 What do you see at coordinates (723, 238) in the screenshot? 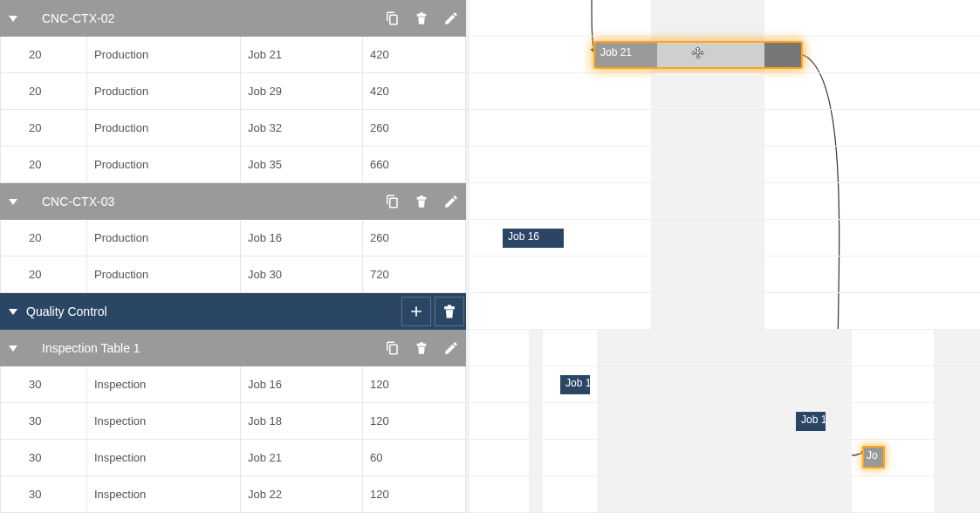
I see `gantt-row: Job 16` at bounding box center [723, 238].